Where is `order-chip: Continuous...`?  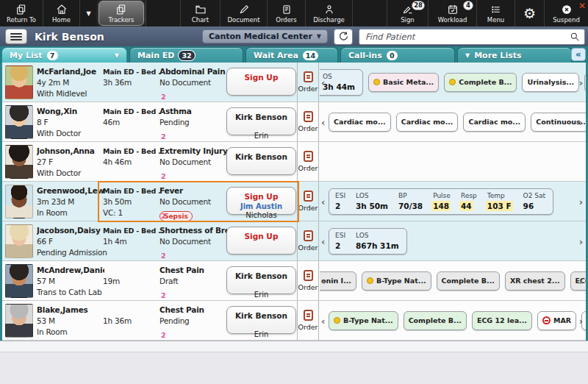
order-chip: Continuous... is located at coordinates (559, 122).